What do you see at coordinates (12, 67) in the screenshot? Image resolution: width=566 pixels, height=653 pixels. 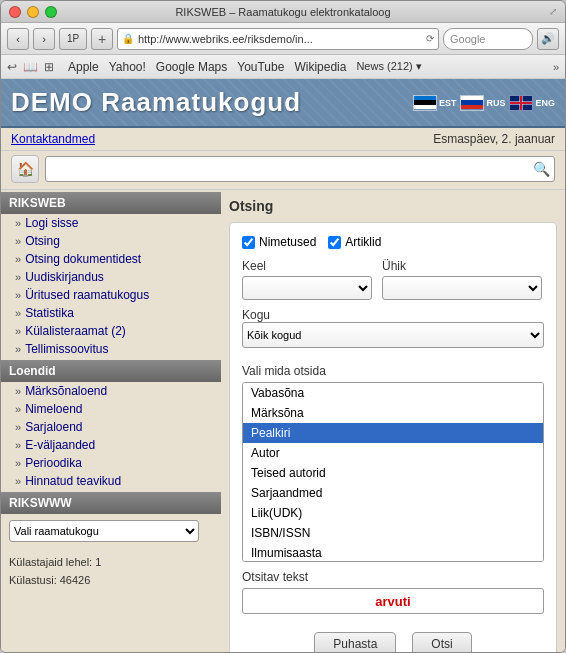 I see `arrow-icon: ↩` at bounding box center [12, 67].